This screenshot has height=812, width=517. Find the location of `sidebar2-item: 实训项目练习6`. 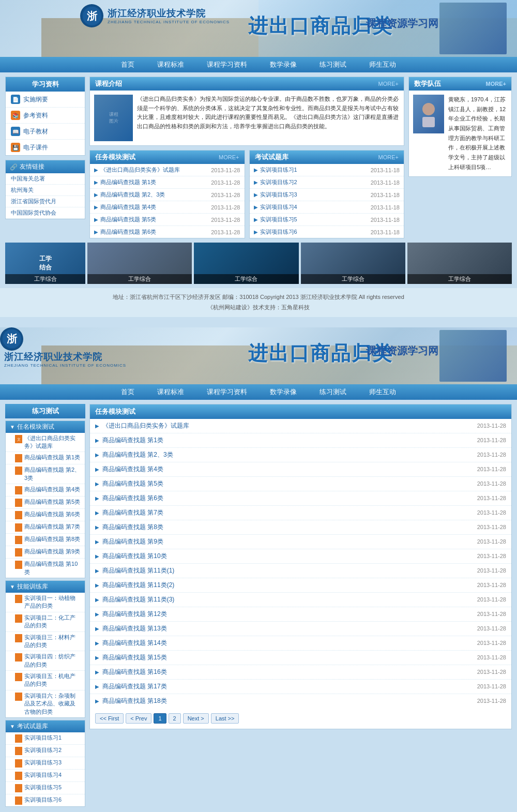

sidebar2-item: 实训项目练习6 is located at coordinates (45, 801).